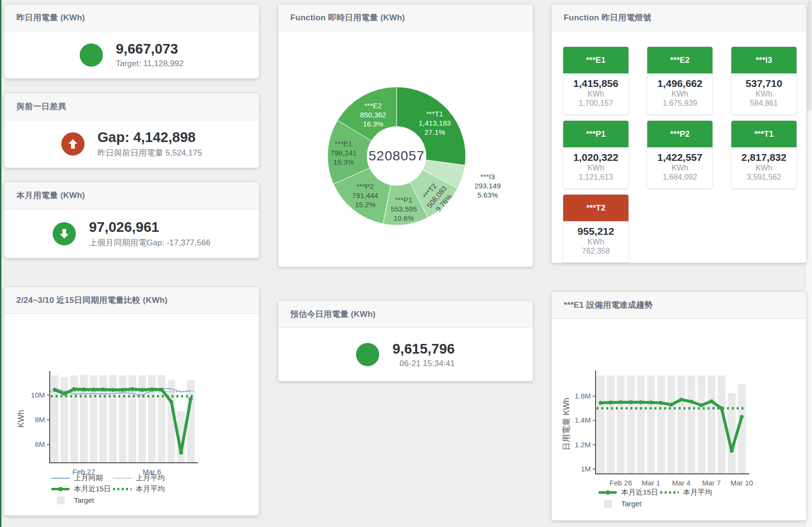 This screenshot has width=812, height=527. I want to click on svg-text: 日用電量 KWh, so click(566, 424).